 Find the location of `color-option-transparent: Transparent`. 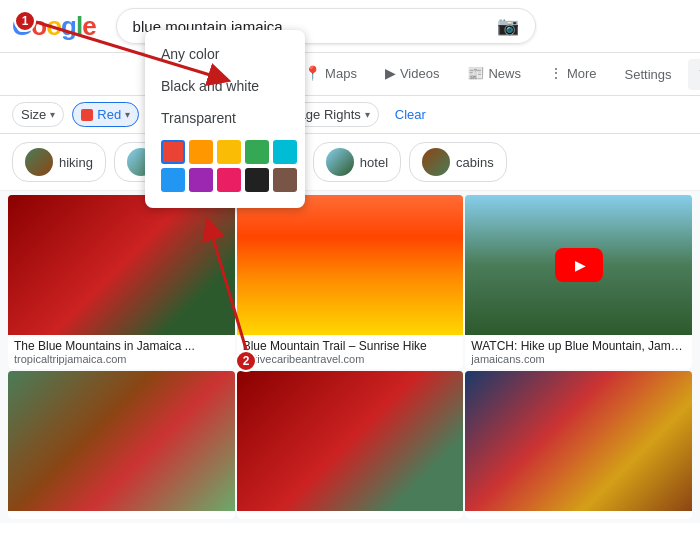

color-option-transparent: Transparent is located at coordinates (225, 118).